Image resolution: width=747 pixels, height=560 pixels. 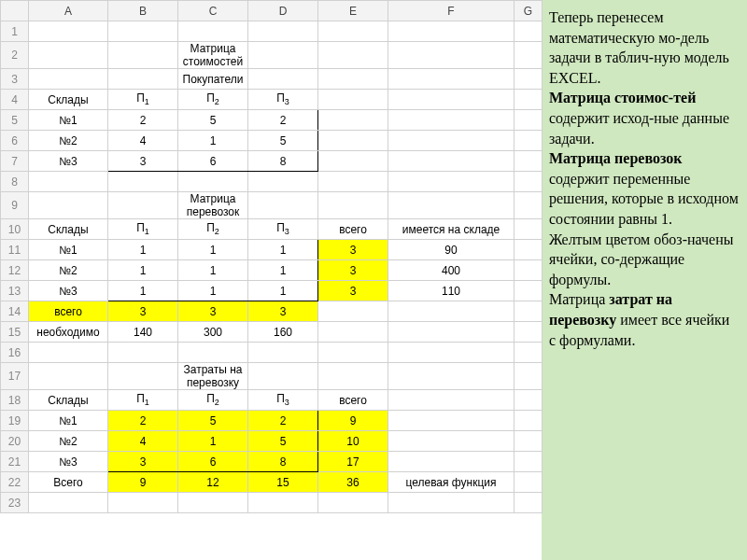 I want to click on col-header: D, so click(x=284, y=11).